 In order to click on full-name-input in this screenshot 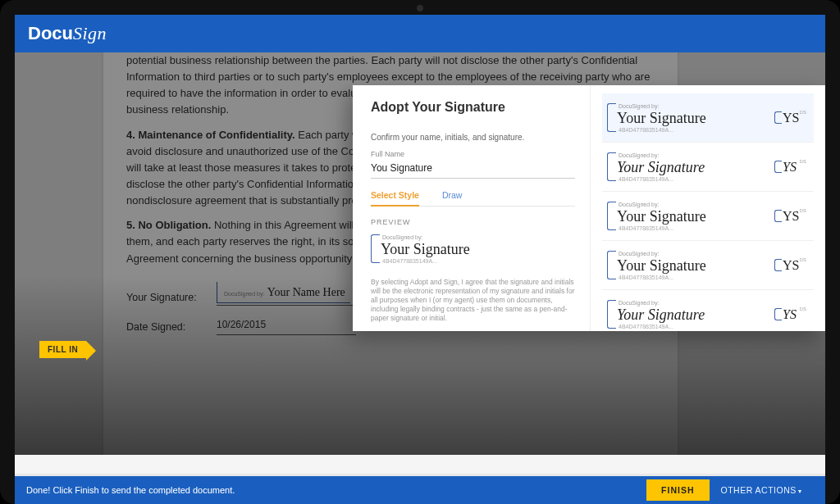, I will do `click(472, 169)`.